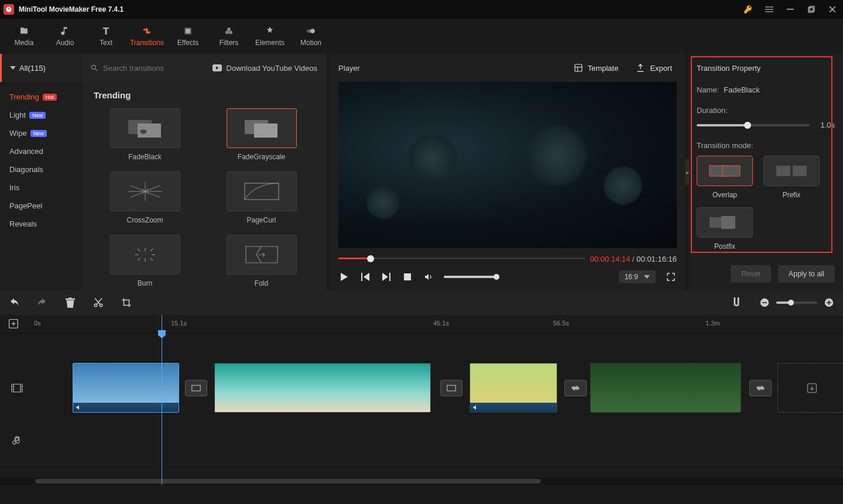 The height and width of the screenshot is (504, 843). Describe the element at coordinates (145, 261) in the screenshot. I see `transition-item-burn: Burn` at that location.